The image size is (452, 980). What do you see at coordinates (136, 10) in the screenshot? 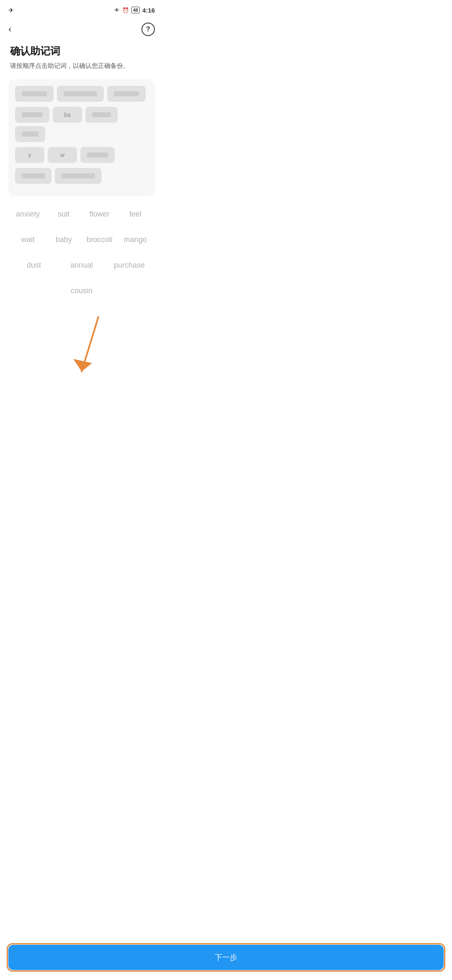
I see `battery-indicator: 48` at bounding box center [136, 10].